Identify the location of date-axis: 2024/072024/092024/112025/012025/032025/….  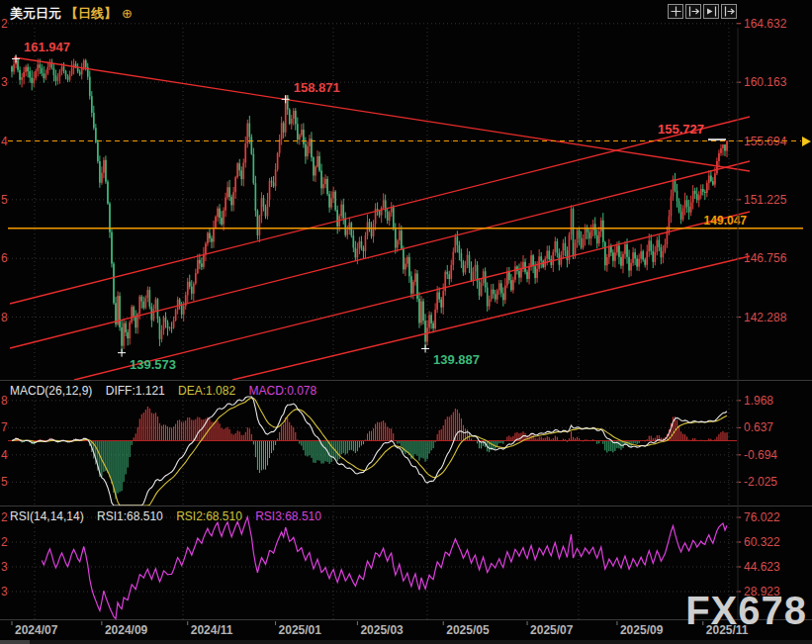
(380, 629).